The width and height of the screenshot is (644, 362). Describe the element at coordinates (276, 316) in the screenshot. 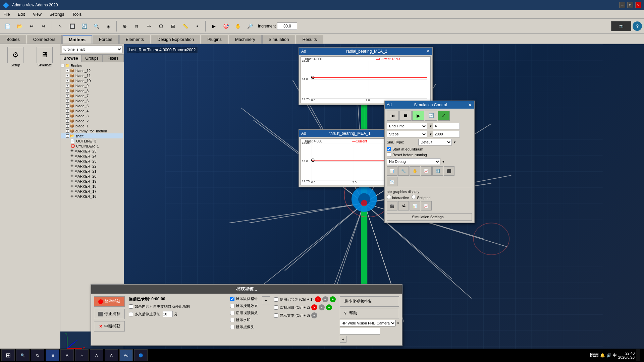

I see `show-text-checkbox` at that location.